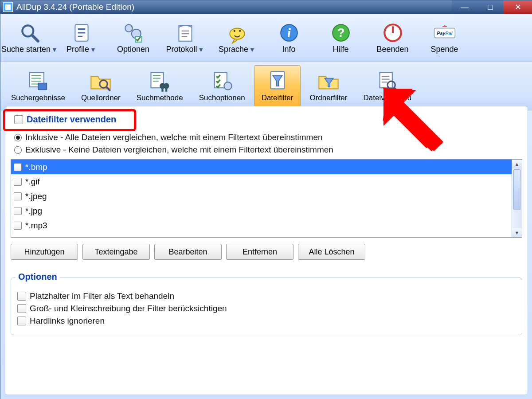 This screenshot has width=532, height=399. I want to click on vertical-scrollbar: ▲ ▼, so click(517, 199).